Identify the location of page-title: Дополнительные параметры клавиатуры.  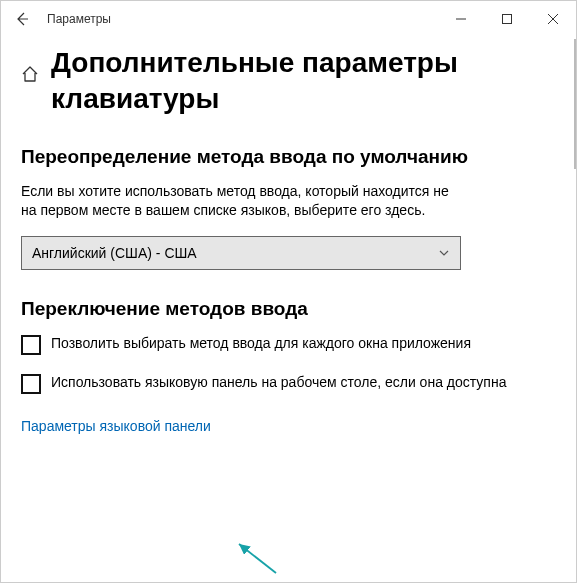
(304, 82).